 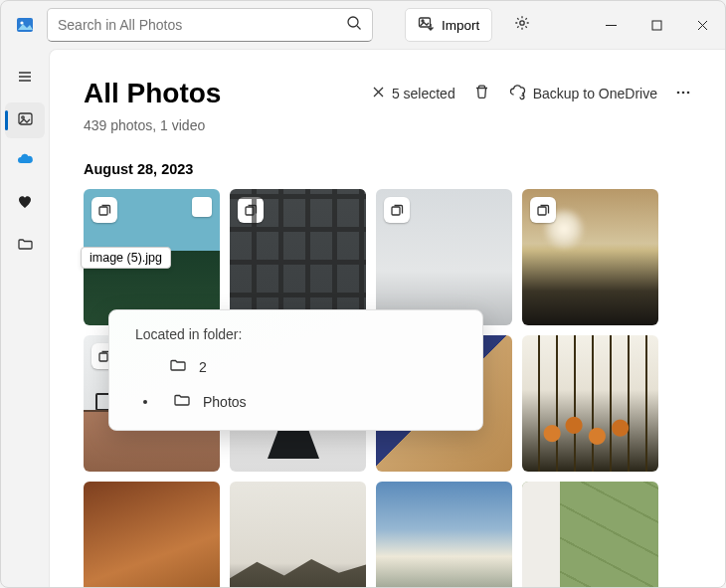 What do you see at coordinates (683, 94) in the screenshot?
I see `more-button` at bounding box center [683, 94].